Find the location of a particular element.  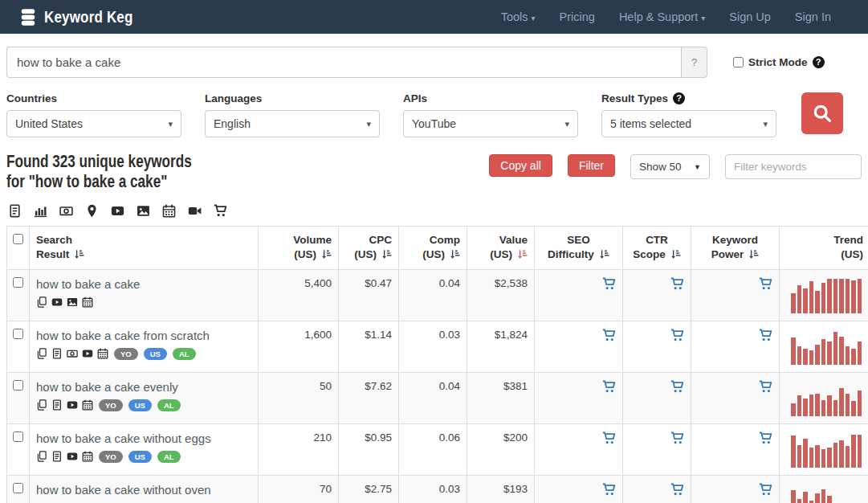

column-header-comp: Comp(US) is located at coordinates (434, 247).